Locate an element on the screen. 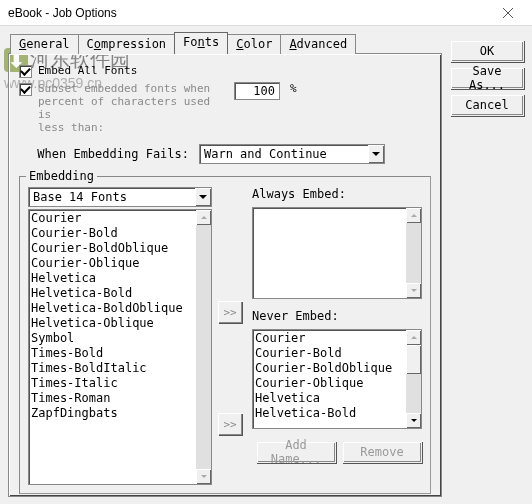  window-title: eBook - Job Options is located at coordinates (62, 13).